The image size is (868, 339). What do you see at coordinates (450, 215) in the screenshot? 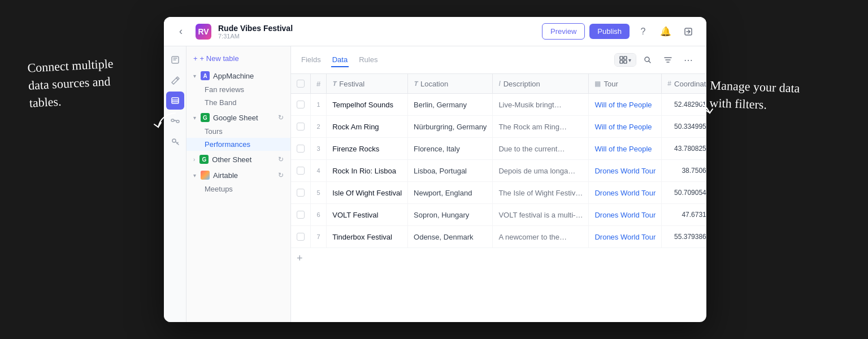
I see `row-location-cell: Sopron, Hungary` at bounding box center [450, 215].